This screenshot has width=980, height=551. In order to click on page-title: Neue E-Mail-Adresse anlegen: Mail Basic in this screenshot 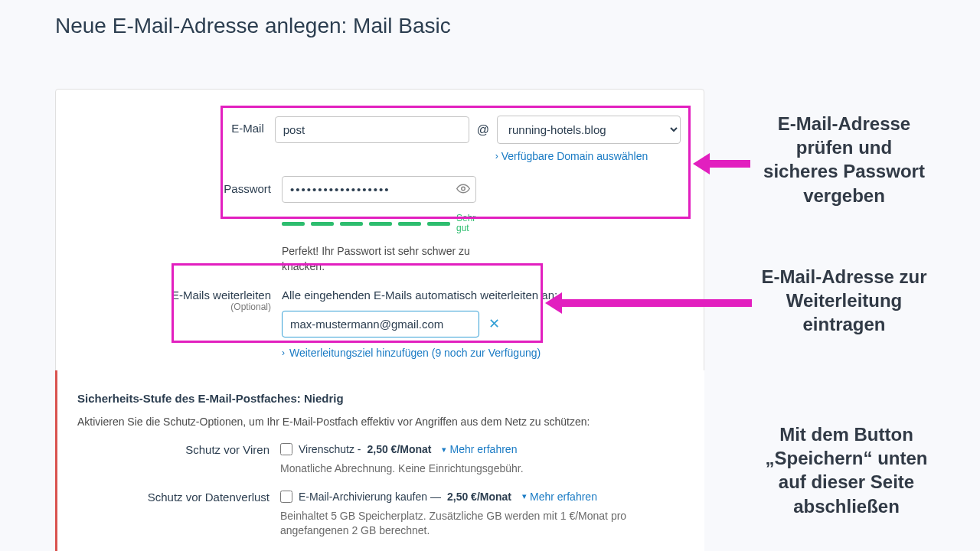, I will do `click(518, 26)`.